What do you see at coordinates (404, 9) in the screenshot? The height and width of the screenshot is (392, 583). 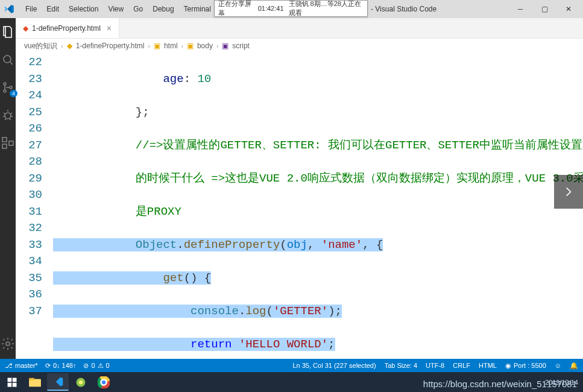 I see `window-title: - Visual Studio Code` at bounding box center [404, 9].